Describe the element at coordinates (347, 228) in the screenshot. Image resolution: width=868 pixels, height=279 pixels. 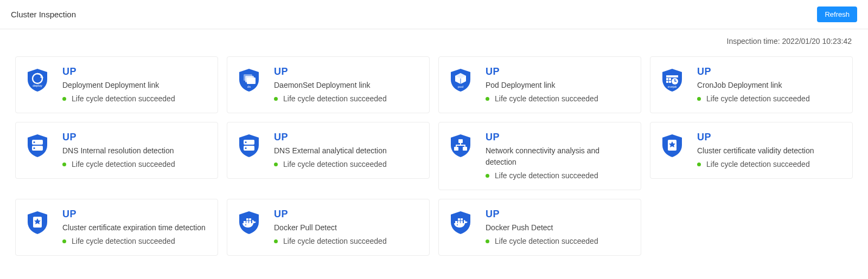
I see `card-title: Docker Pull Detect` at that location.